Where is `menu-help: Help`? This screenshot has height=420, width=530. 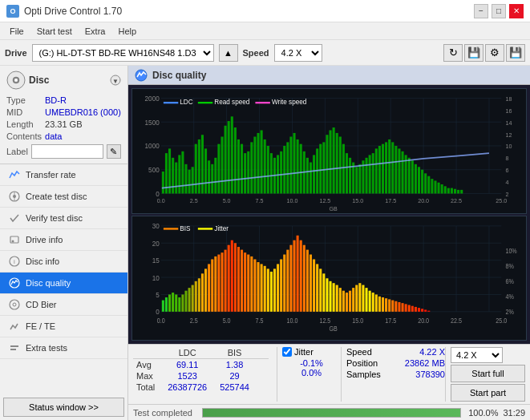 menu-help: Help is located at coordinates (127, 31).